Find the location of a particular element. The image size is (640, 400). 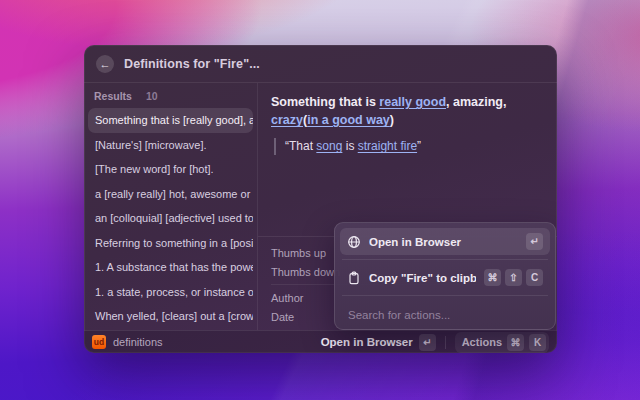

list-item: 1. a state, process, or instance of [co… is located at coordinates (170, 292).